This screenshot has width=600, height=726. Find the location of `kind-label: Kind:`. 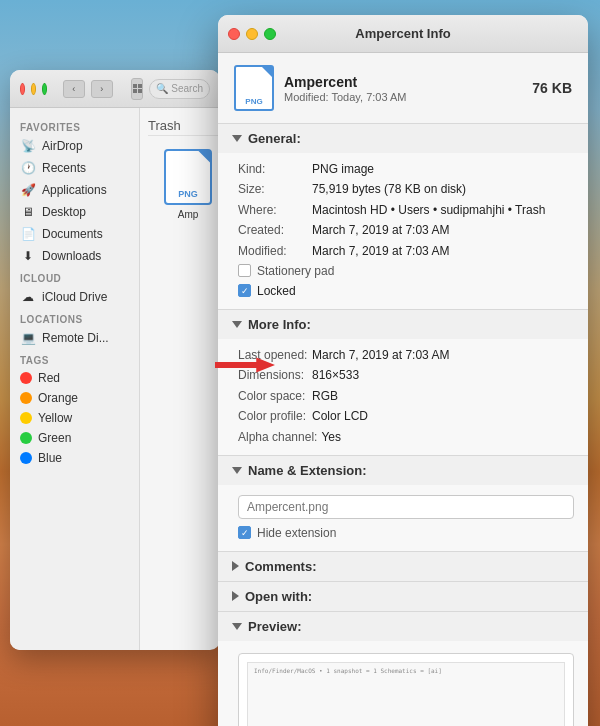

kind-label: Kind: is located at coordinates (273, 169).